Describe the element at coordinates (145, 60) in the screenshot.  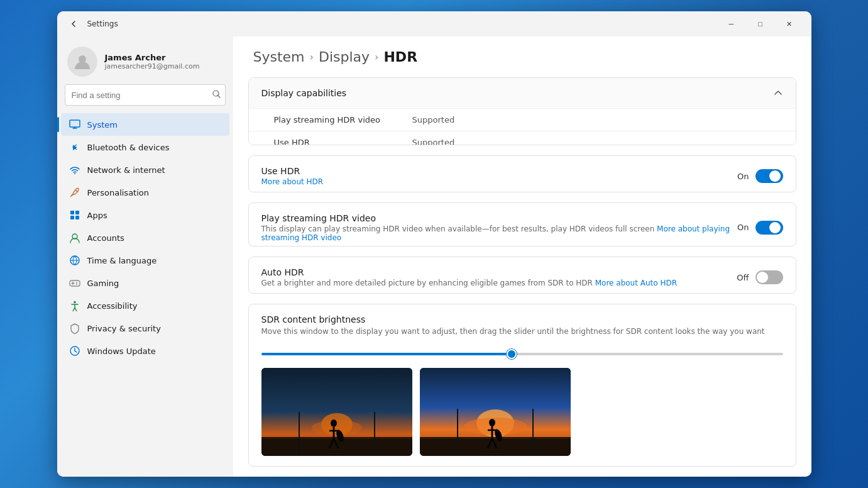
I see `user-profile: James Archer jamesarcher91@gmail.com` at that location.